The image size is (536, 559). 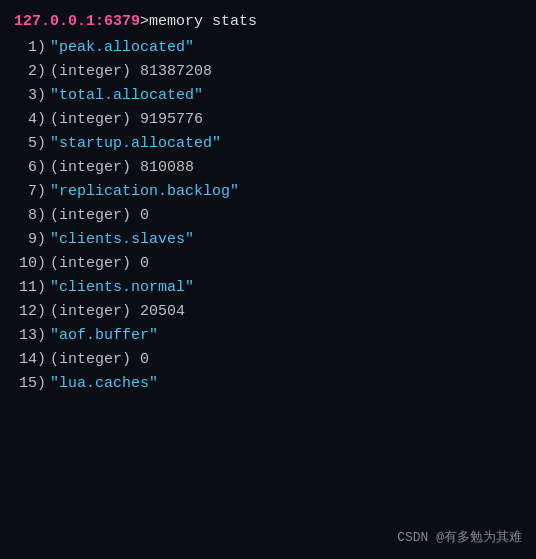 I want to click on output-line: 4)(integer) 9195776, so click(x=268, y=120).